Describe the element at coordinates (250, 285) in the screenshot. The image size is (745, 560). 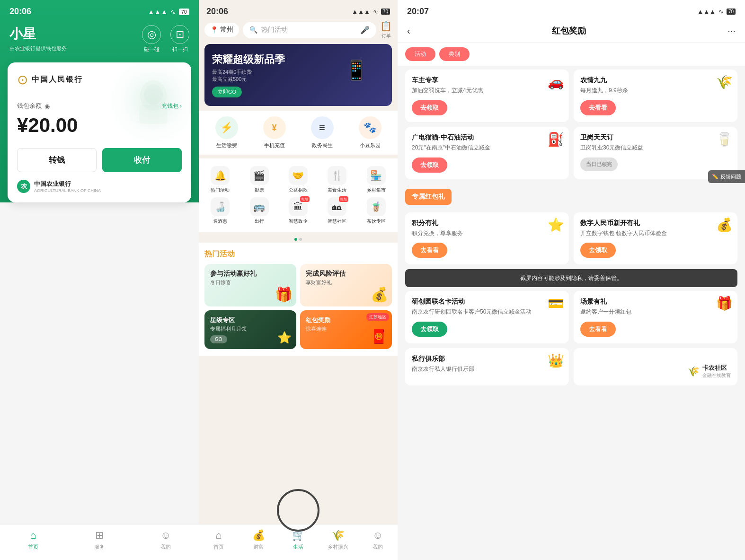
I see `activity-card-1: 参与活动赢好礼 冬日惊喜 🎁` at that location.